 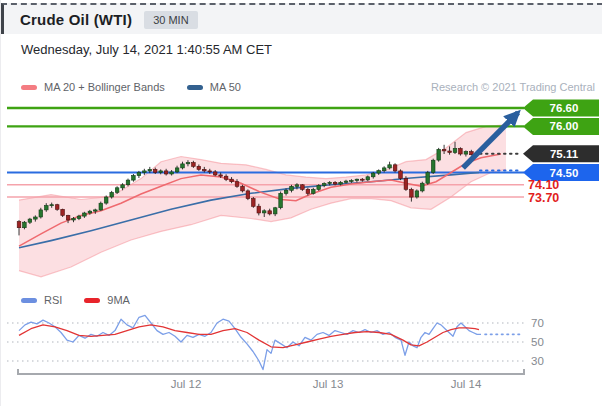 I want to click on timestamp: Wednesday, July 14, 2021 1:40:55 AM CET, so click(x=146, y=50).